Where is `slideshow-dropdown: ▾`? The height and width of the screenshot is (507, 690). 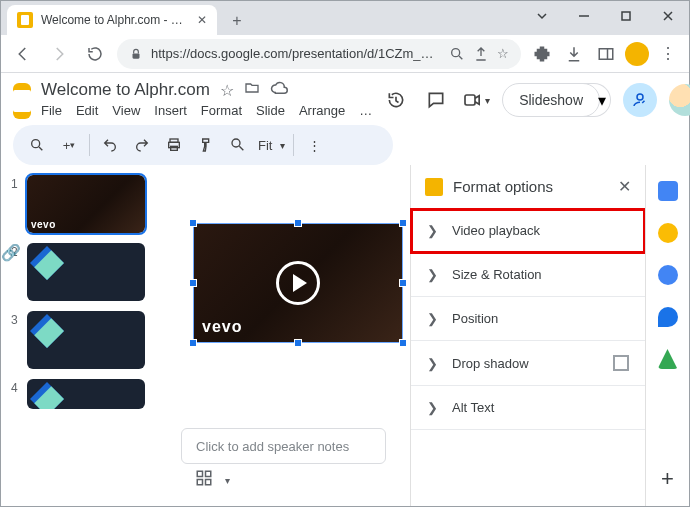 slideshow-dropdown: ▾ is located at coordinates (597, 100).